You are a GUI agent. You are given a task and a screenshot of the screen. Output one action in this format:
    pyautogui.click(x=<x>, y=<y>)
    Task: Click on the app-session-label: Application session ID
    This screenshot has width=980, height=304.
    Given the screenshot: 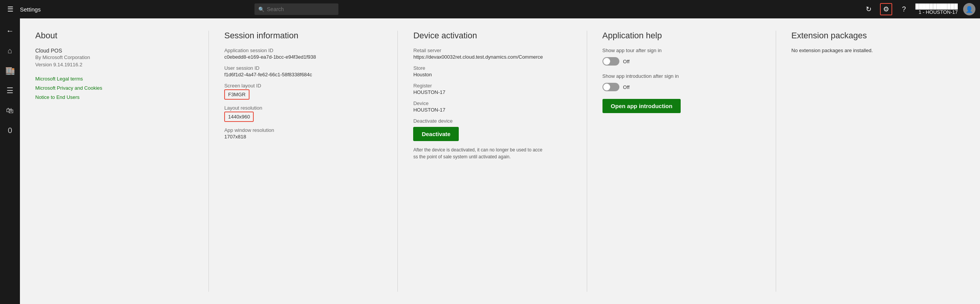 What is the action you would take?
    pyautogui.click(x=303, y=51)
    